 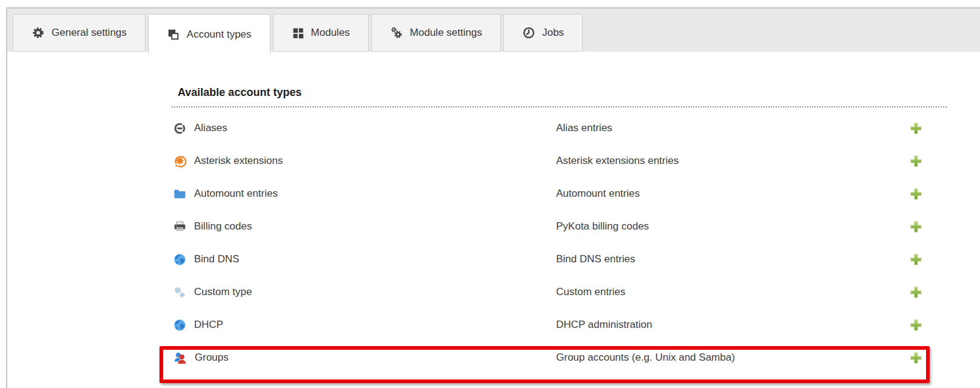 What do you see at coordinates (547, 292) in the screenshot?
I see `account-type-row: Custom type Custom entries` at bounding box center [547, 292].